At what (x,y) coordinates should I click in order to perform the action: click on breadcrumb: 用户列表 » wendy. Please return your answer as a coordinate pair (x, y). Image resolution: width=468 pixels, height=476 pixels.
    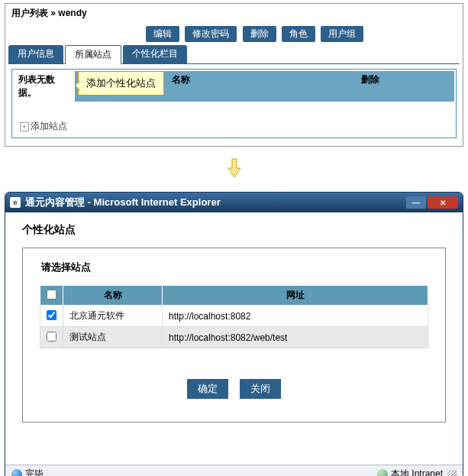
    Looking at the image, I should click on (234, 14).